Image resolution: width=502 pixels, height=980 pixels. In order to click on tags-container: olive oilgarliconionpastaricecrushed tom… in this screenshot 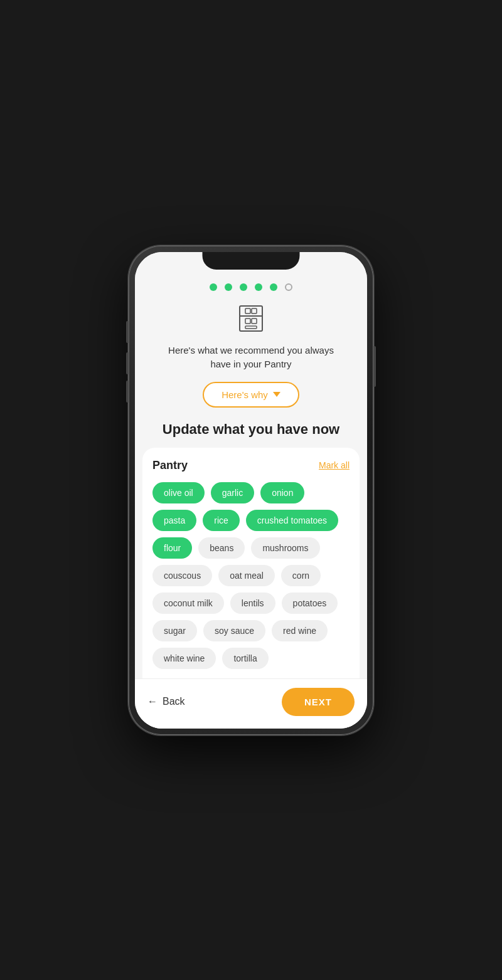, I will do `click(251, 576)`.